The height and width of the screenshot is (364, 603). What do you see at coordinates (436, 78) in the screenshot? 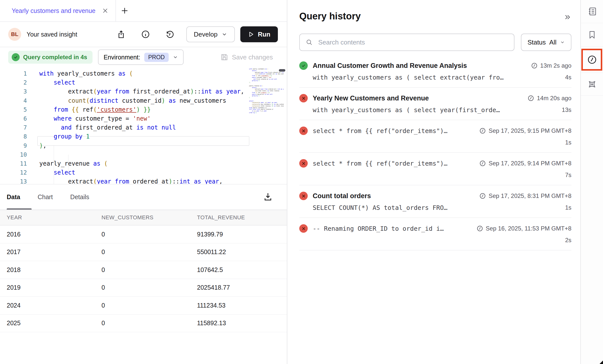
I see `query-snippet: with yearly_customers as ( select extrac…` at bounding box center [436, 78].